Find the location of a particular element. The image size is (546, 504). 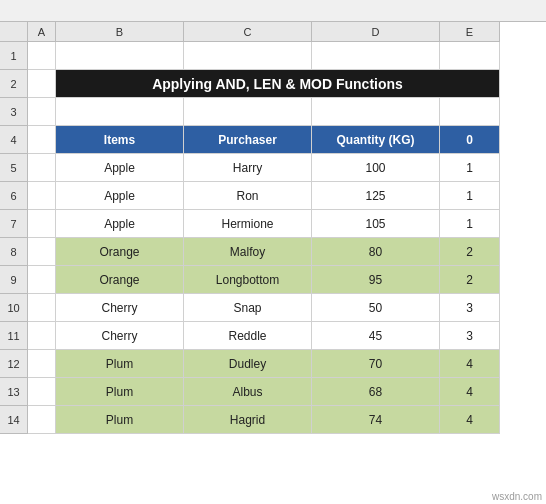

cell-header-purchaser: Purchaser is located at coordinates (248, 140).